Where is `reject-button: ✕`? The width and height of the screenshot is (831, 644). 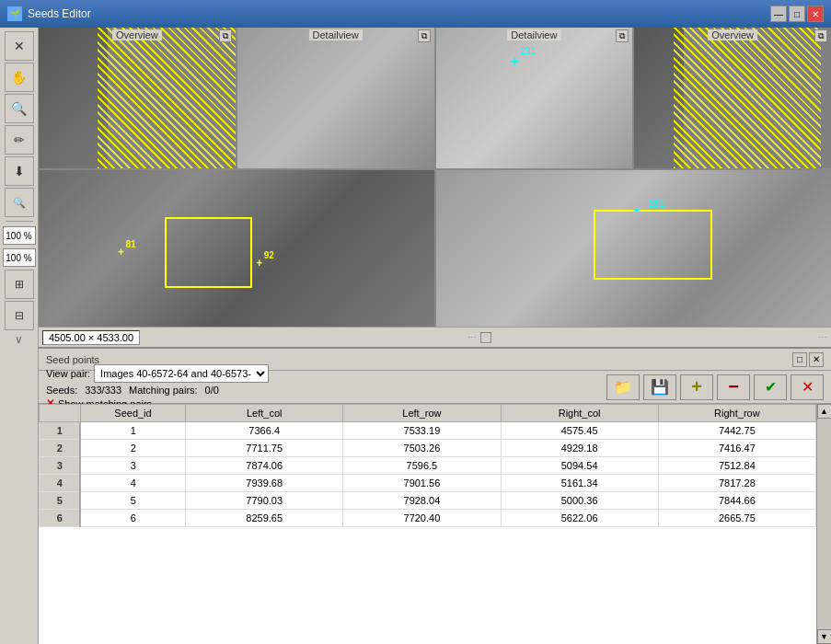
reject-button: ✕ is located at coordinates (807, 387).